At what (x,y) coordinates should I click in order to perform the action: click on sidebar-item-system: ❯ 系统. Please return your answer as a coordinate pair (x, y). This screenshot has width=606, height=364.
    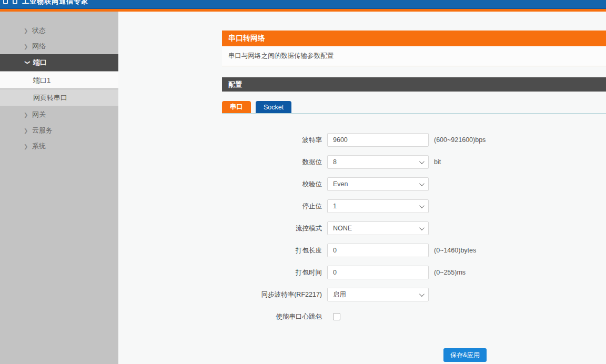
    Looking at the image, I should click on (59, 146).